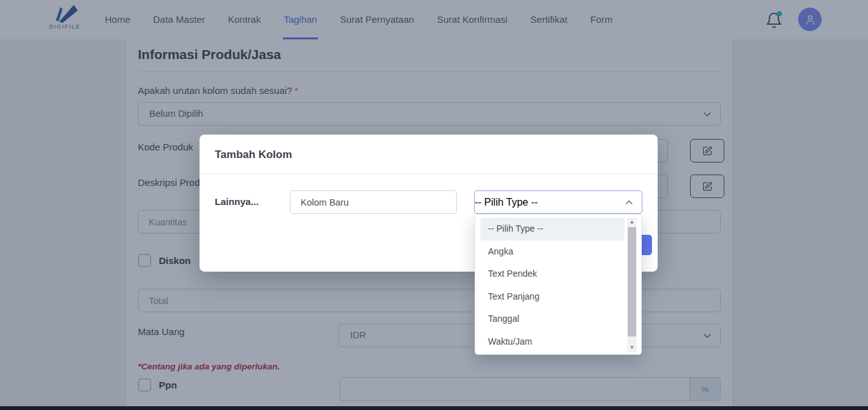 This screenshot has width=868, height=410. Describe the element at coordinates (374, 202) in the screenshot. I see `kolom-baru-input` at that location.